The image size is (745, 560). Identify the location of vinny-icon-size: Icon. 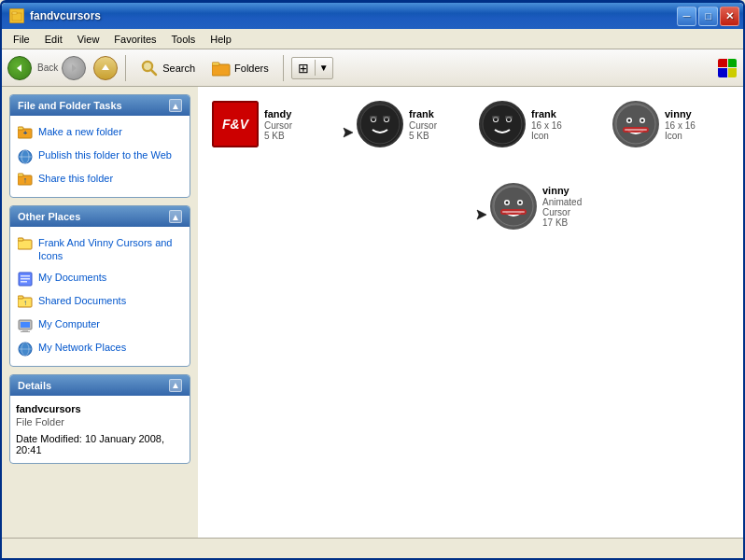
(680, 136).